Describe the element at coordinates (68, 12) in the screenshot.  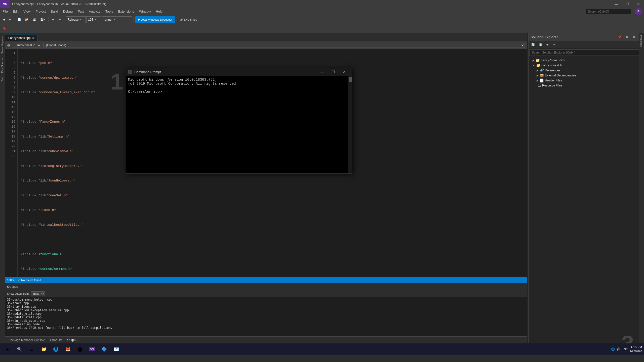
I see `menu-debug: Debug` at that location.